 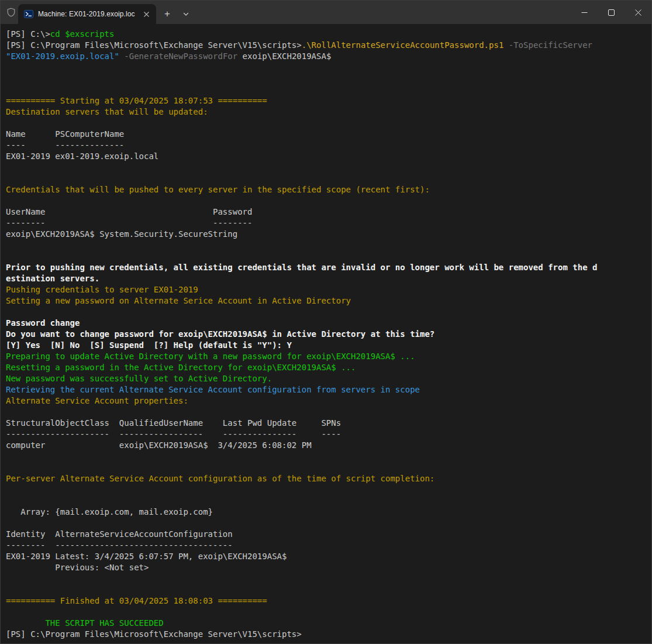 I want to click on maximize-button, so click(x=611, y=12).